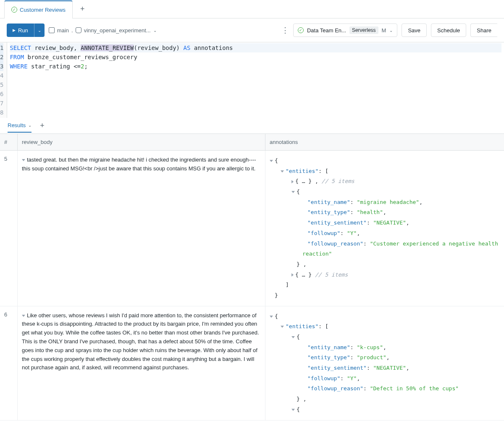  I want to click on cluster-status-icon, so click(301, 30).